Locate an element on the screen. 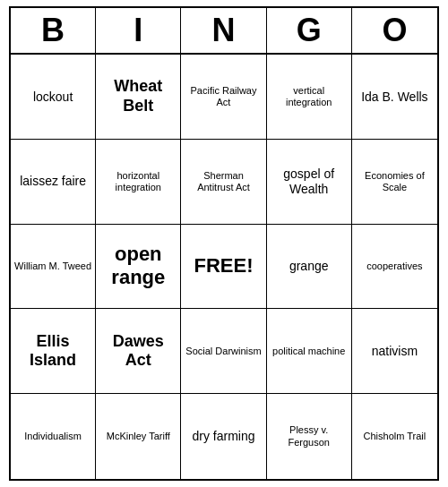 Image resolution: width=448 pixels, height=487 pixels. cell-text: Dawes Act is located at coordinates (138, 351).